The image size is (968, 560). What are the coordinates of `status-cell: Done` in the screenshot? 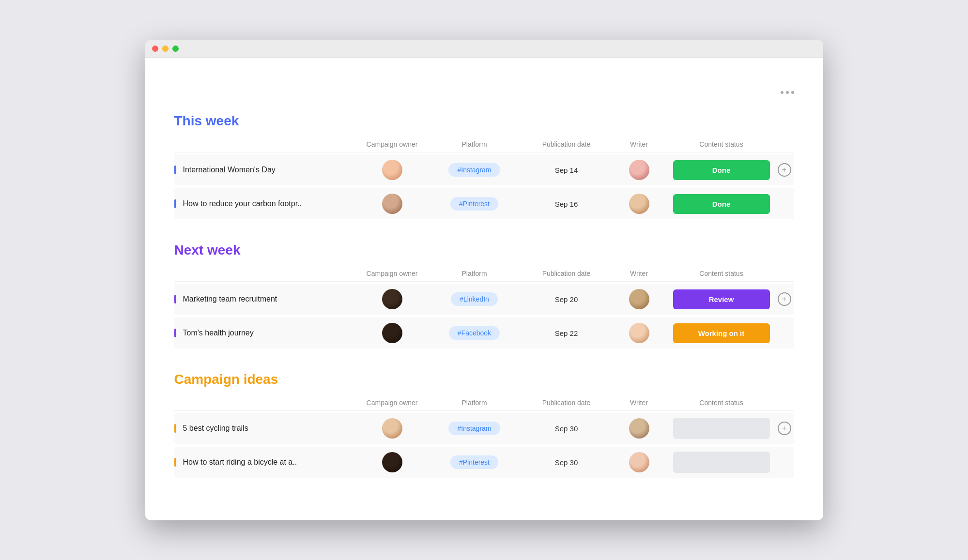 It's located at (722, 170).